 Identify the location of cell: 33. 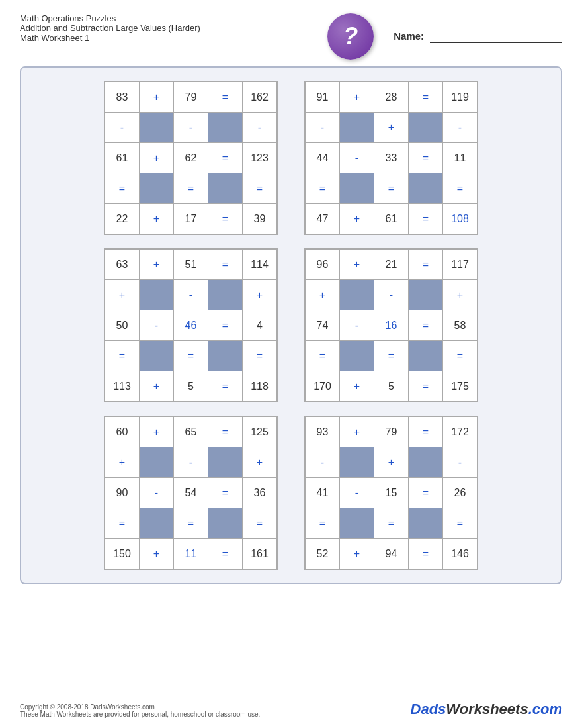
(392, 158).